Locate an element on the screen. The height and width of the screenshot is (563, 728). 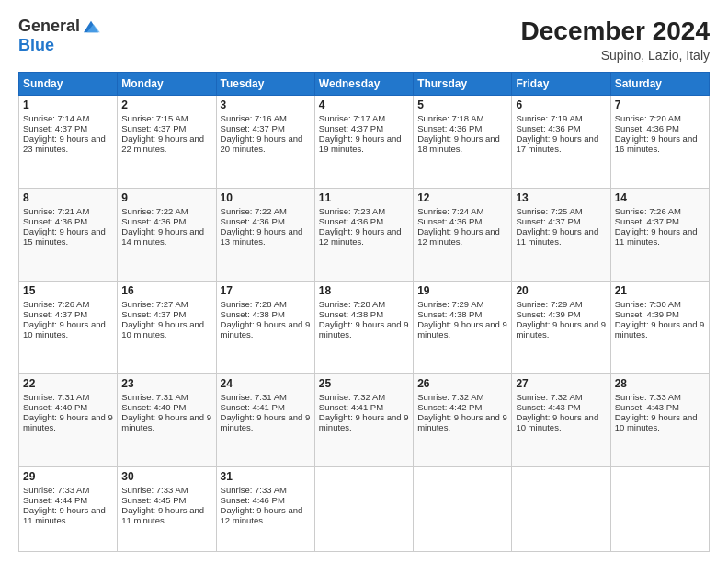
calendar-cell: 4 Sunrise: 7:17 AM Sunset: 4:37 PM Dayli… is located at coordinates (364, 142).